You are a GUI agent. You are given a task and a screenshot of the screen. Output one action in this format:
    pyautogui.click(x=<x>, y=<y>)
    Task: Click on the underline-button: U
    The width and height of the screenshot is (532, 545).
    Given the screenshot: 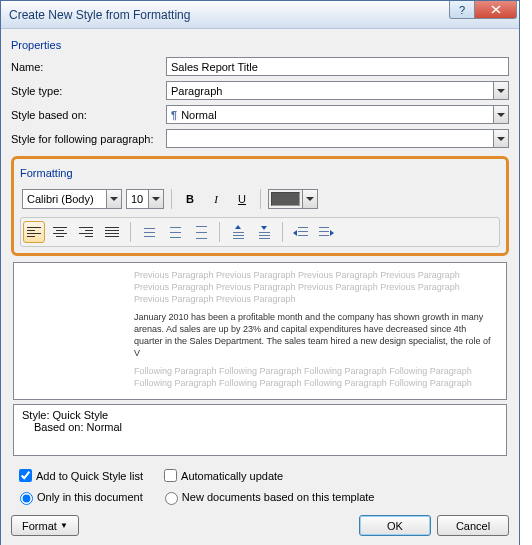 What is the action you would take?
    pyautogui.click(x=242, y=199)
    